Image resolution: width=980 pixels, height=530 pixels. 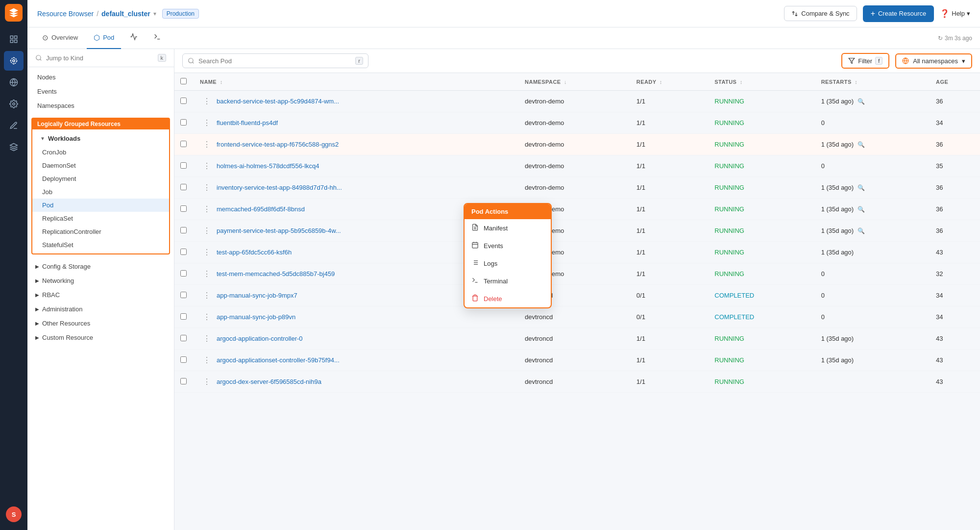 I want to click on user-avatar: S, so click(x=14, y=514).